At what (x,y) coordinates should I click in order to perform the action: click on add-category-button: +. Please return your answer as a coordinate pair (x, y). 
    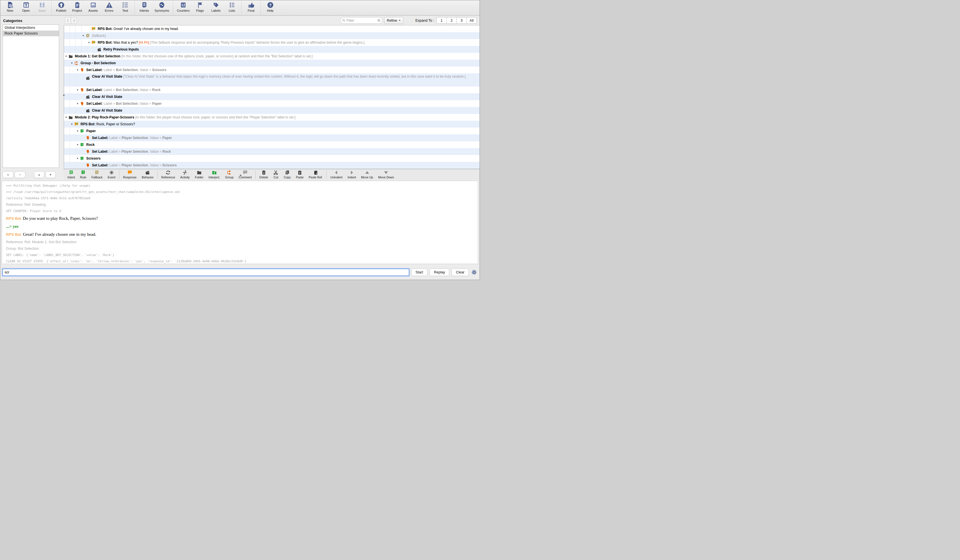
    Looking at the image, I should click on (8, 175).